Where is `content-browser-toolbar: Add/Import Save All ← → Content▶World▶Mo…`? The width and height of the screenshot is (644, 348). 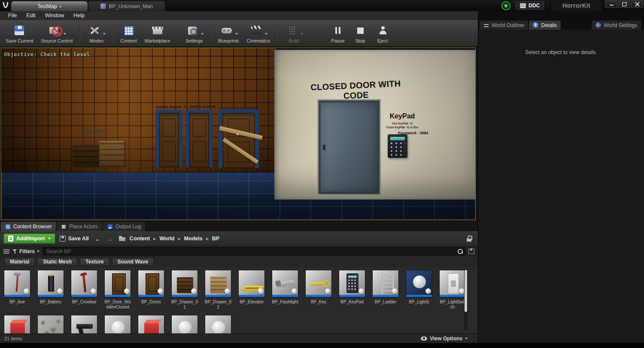
content-browser-toolbar: Add/Import Save All ← → Content▶World▶Mo… is located at coordinates (239, 239).